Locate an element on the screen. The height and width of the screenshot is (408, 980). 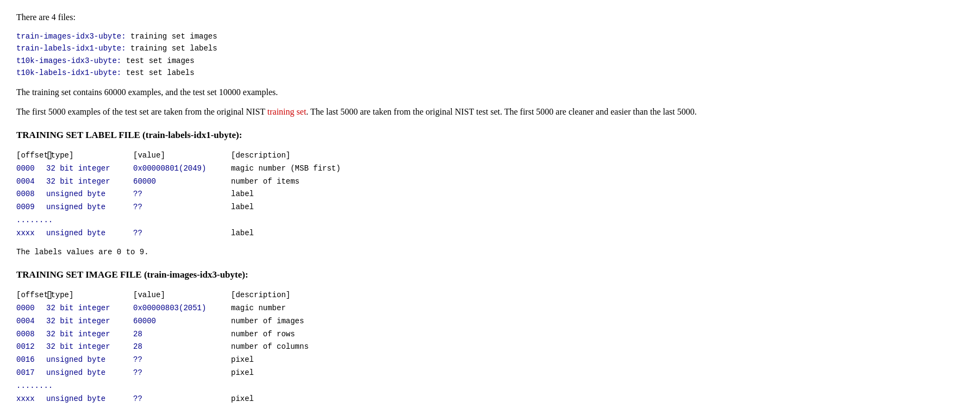
table-row: 000432 bit integer60000 number of items is located at coordinates (490, 182).